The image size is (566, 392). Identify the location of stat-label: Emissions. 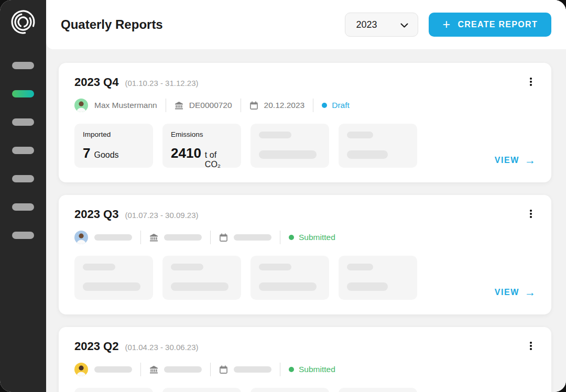
(202, 134).